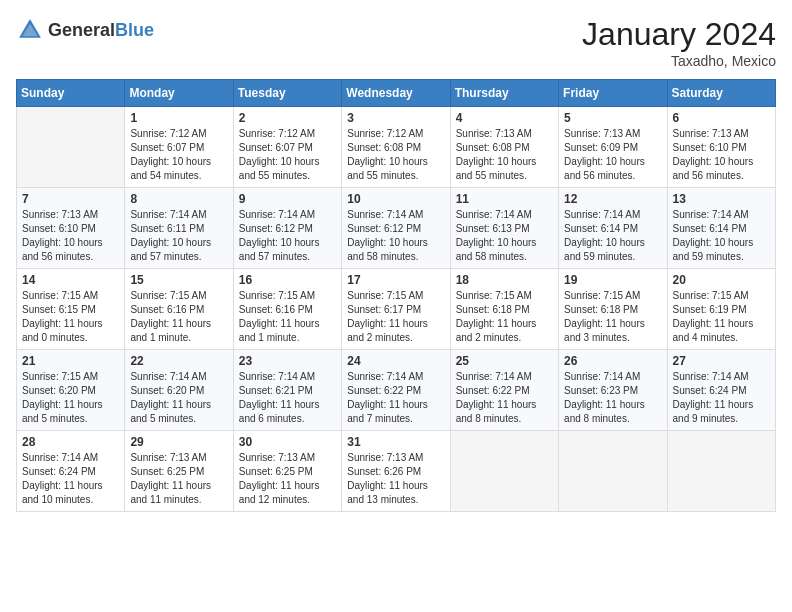 The image size is (792, 612). Describe the element at coordinates (396, 148) in the screenshot. I see `calendar-week-row: 1Sunrise: 7:12 AM Sunset: 6:07 PM Daylig…` at that location.